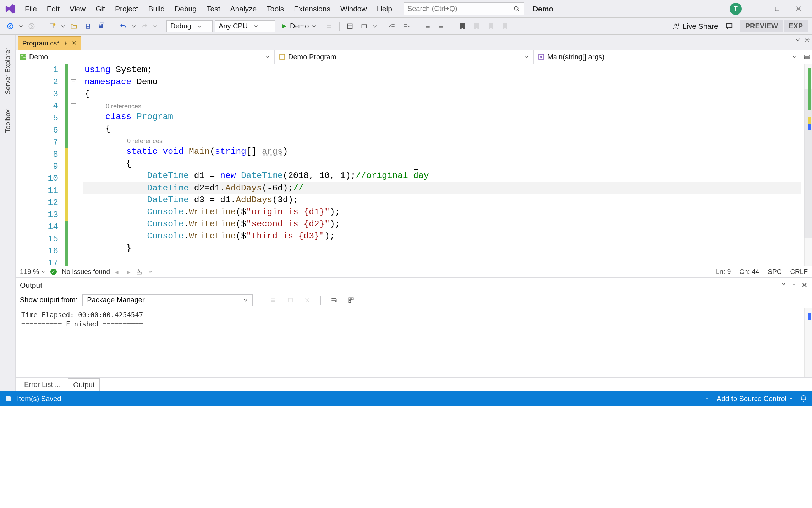 The image size is (812, 508). Describe the element at coordinates (774, 272) in the screenshot. I see `indent-indicator: SPC` at that location.